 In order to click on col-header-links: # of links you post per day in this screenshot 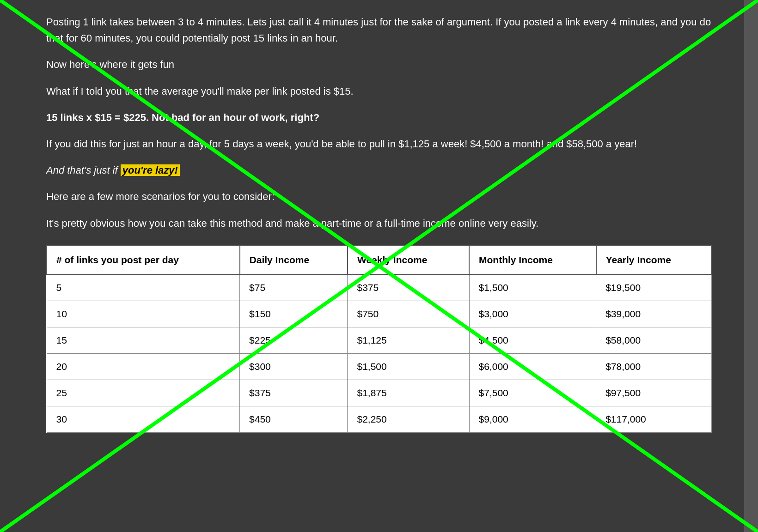, I will do `click(143, 260)`.